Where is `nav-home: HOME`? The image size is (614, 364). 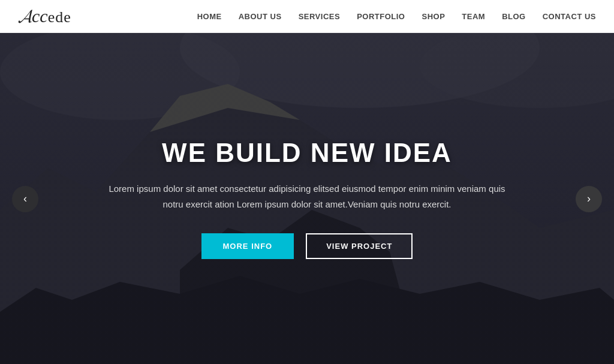 nav-home: HOME is located at coordinates (210, 17).